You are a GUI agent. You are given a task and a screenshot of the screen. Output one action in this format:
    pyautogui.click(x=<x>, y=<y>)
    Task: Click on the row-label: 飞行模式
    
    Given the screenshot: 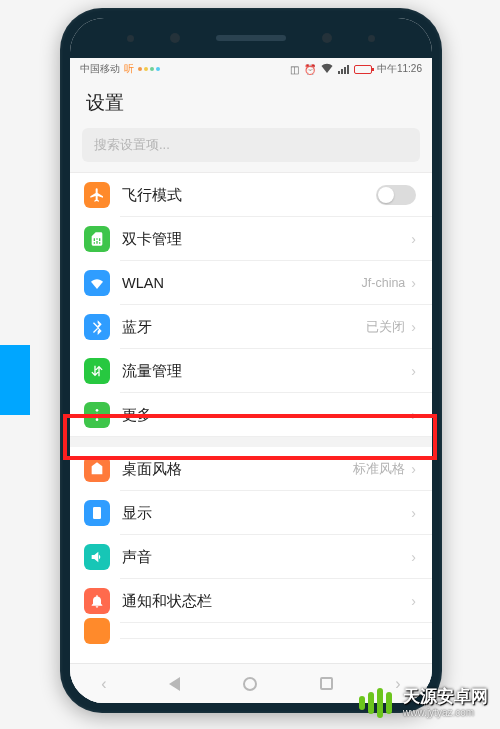 What is the action you would take?
    pyautogui.click(x=249, y=196)
    